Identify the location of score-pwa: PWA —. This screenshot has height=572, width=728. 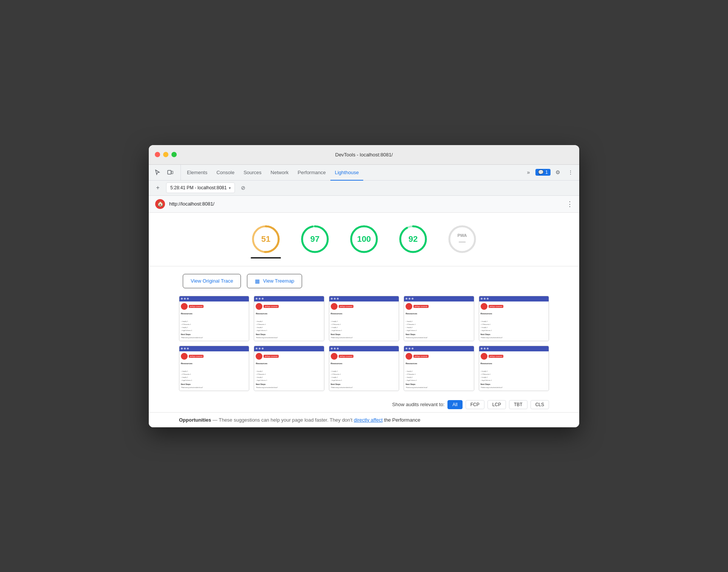
(462, 241).